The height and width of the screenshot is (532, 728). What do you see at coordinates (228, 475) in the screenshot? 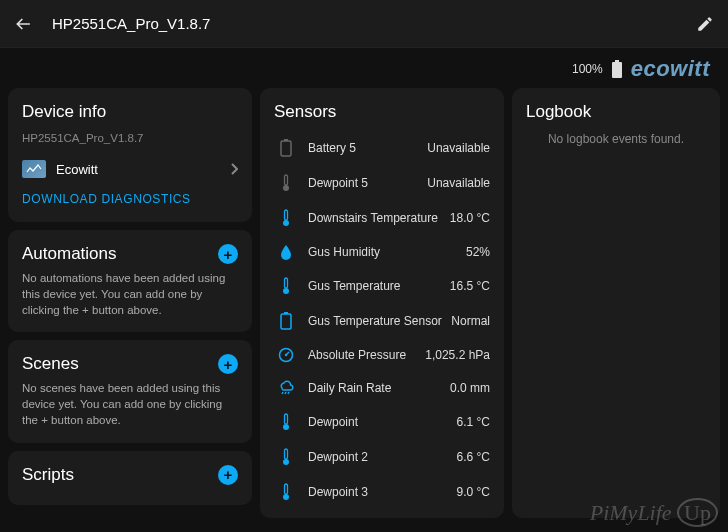
I see `add-script-button: +` at bounding box center [228, 475].